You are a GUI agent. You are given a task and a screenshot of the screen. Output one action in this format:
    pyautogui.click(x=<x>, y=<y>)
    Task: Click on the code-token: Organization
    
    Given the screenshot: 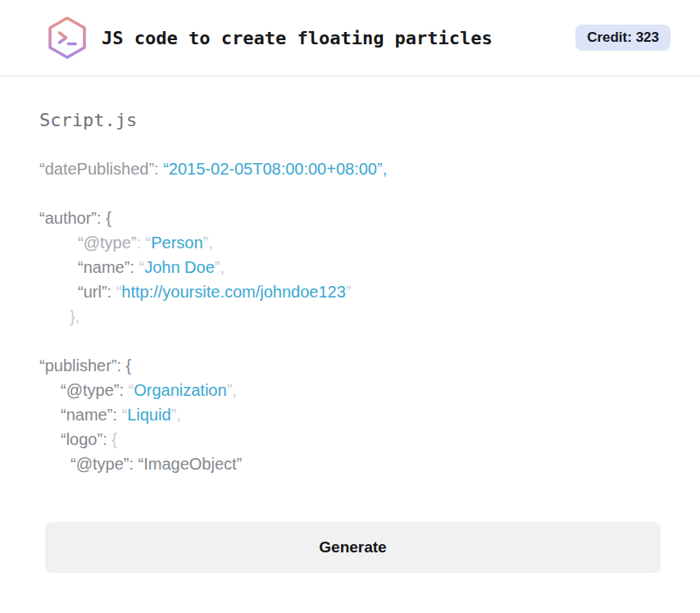 What is the action you would take?
    pyautogui.click(x=180, y=390)
    